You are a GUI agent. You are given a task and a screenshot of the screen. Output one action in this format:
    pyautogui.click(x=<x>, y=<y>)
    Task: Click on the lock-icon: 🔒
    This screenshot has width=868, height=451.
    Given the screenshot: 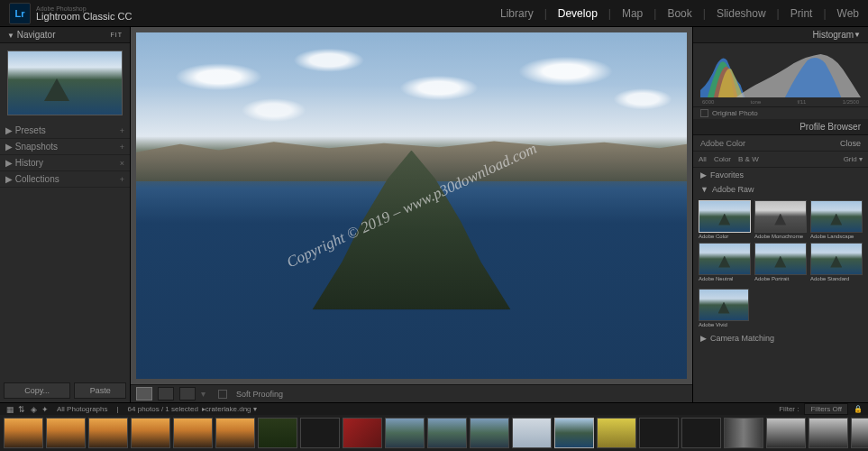 What is the action you would take?
    pyautogui.click(x=858, y=410)
    